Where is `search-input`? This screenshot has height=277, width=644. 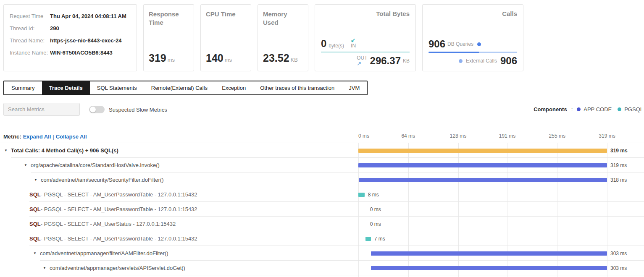 search-input is located at coordinates (42, 109).